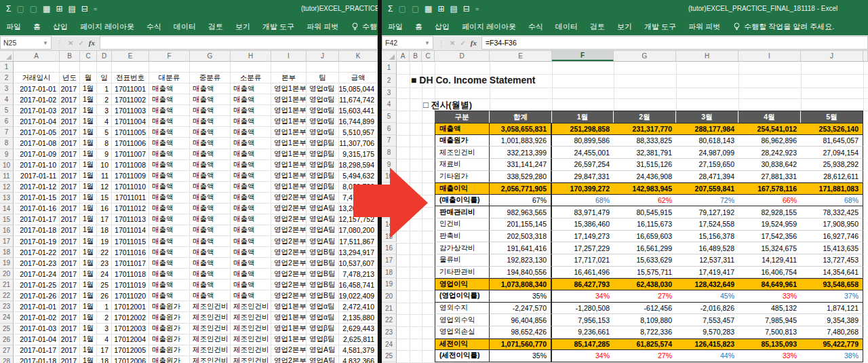  What do you see at coordinates (358, 111) in the screenshot?
I see `cell: 15,603,441` at bounding box center [358, 111].